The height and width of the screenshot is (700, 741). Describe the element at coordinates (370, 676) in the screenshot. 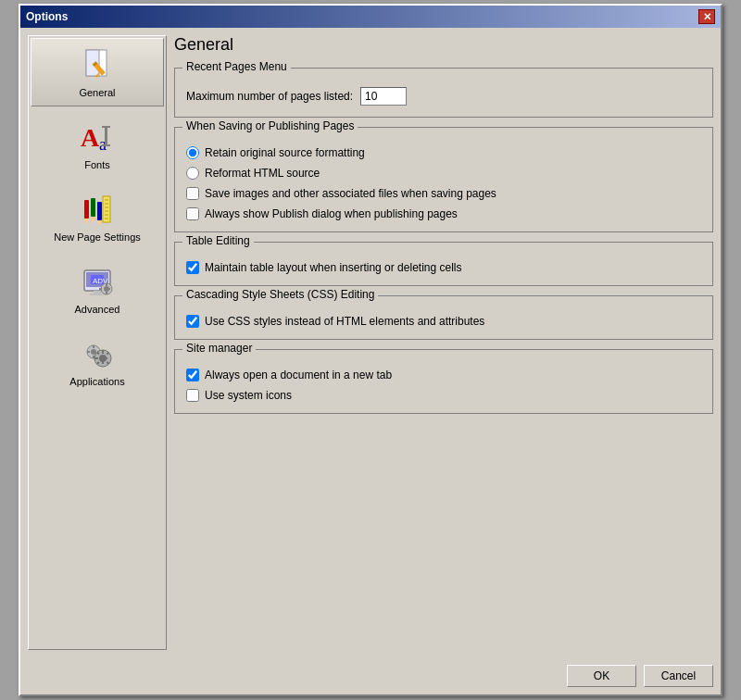

I see `footer: OK Cancel` at that location.